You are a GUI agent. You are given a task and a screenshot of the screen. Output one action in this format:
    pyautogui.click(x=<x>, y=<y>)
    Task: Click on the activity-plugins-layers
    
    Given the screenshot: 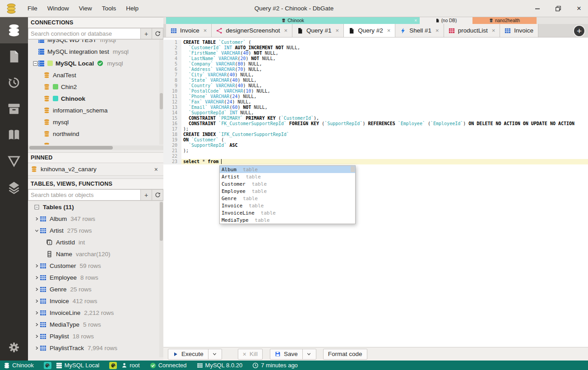 What is the action you would take?
    pyautogui.click(x=14, y=187)
    